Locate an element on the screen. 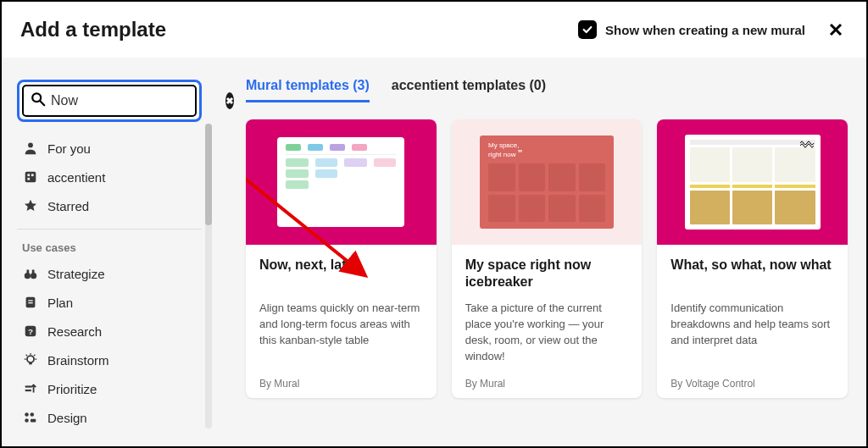  sidebar-item-research: ? Research is located at coordinates (109, 331).